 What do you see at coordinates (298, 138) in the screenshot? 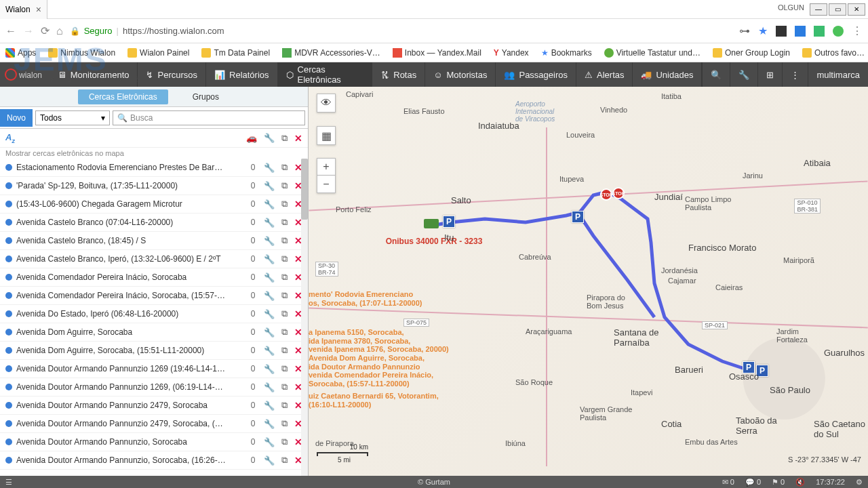
I see `delete-icon: ✕` at bounding box center [298, 138].